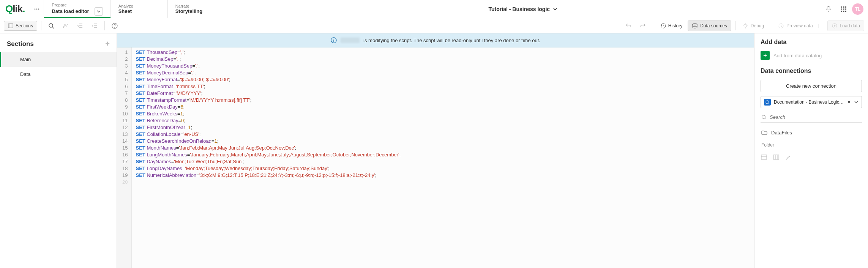 This screenshot has height=268, width=868. Describe the element at coordinates (77, 9) in the screenshot. I see `tab-prepare: Prepare Data load editor` at that location.